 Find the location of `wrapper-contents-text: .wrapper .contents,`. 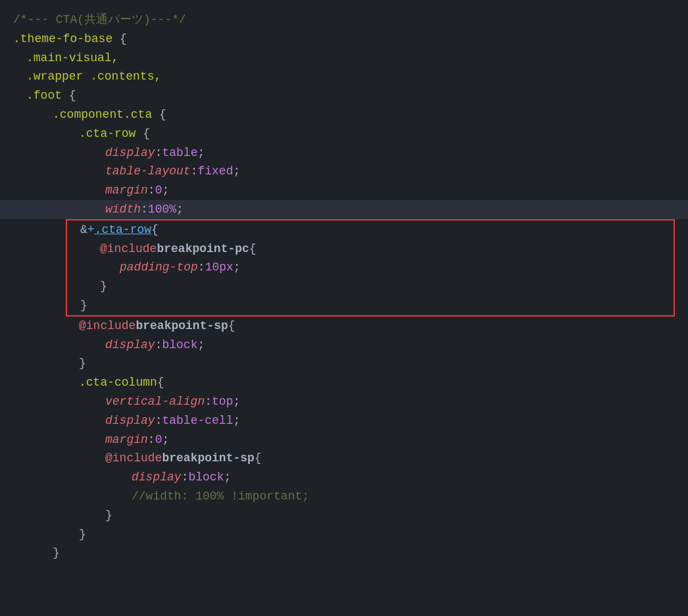

wrapper-contents-text: .wrapper .contents, is located at coordinates (93, 76).